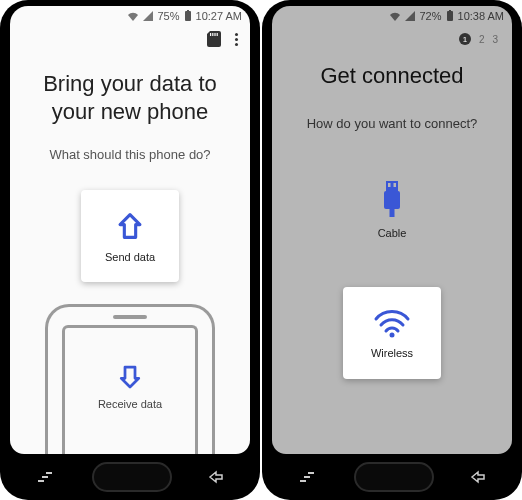  I want to click on cable-option: Cable, so click(392, 209).